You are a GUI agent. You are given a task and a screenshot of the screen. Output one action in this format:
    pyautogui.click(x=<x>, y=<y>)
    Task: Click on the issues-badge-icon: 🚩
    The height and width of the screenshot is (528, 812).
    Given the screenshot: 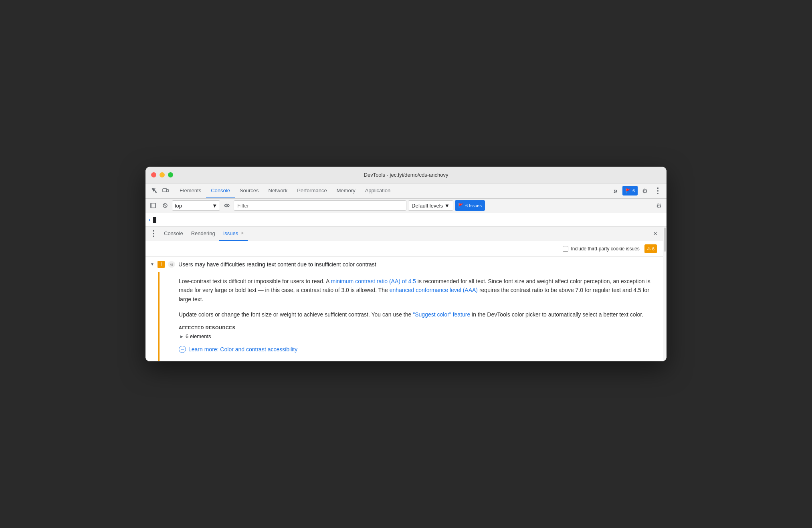 What is the action you would take?
    pyautogui.click(x=628, y=191)
    